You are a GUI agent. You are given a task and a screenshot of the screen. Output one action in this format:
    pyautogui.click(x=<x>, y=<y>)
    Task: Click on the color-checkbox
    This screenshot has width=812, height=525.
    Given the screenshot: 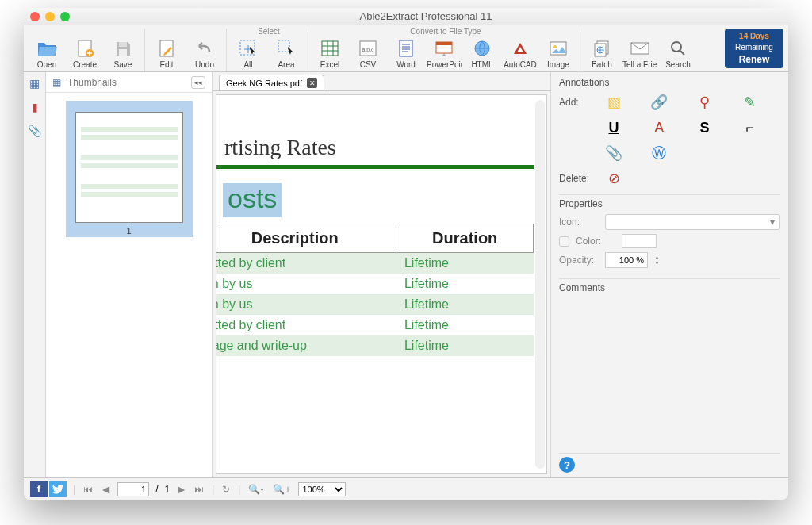 What is the action you would take?
    pyautogui.click(x=565, y=241)
    